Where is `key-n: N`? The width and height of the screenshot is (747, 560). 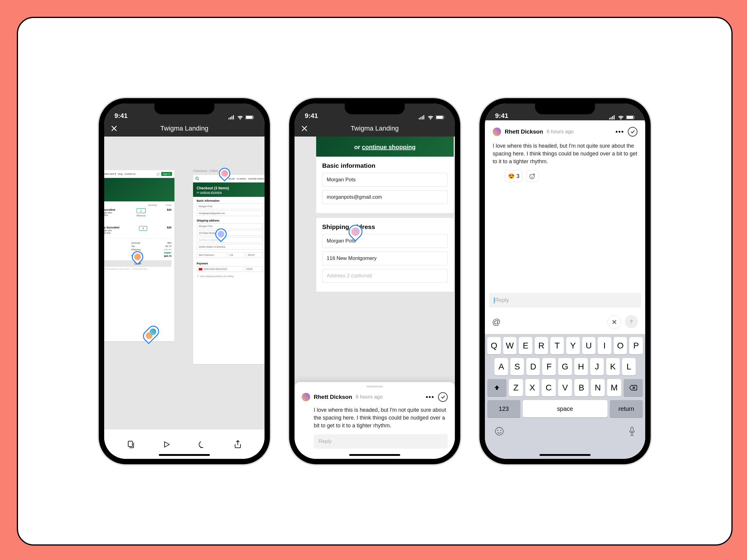 key-n: N is located at coordinates (598, 388).